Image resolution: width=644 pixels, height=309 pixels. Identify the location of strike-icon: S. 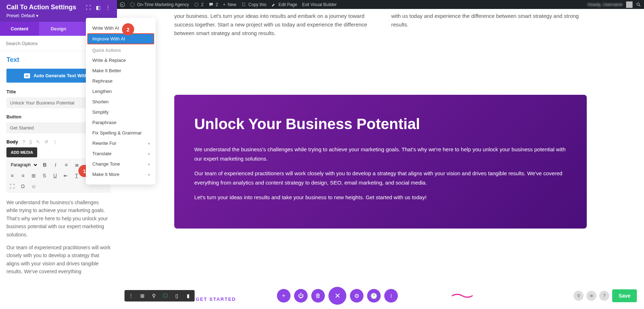
(44, 176).